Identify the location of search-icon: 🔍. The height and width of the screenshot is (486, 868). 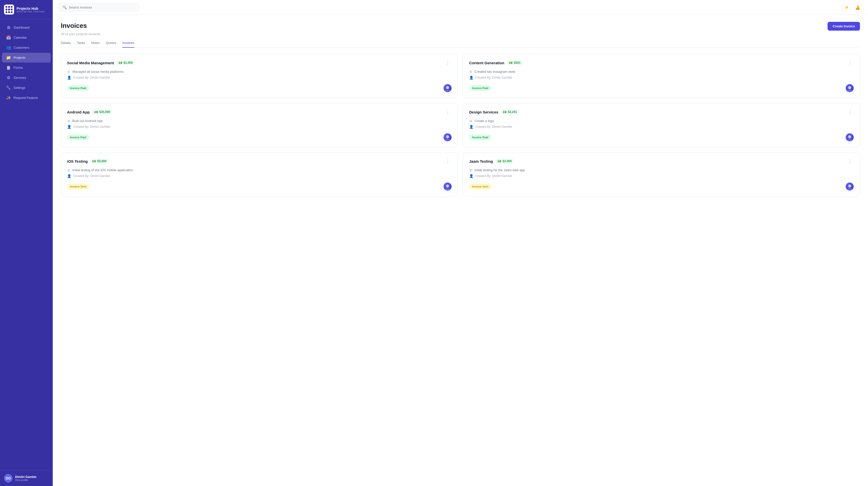
(65, 7).